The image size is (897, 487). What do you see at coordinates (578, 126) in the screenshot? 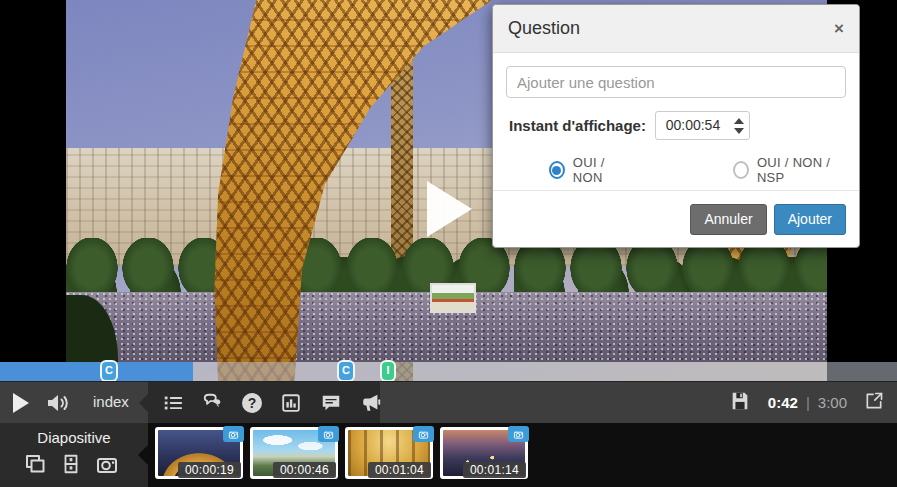
I see `display-time-label: Instant d'affichage:` at bounding box center [578, 126].